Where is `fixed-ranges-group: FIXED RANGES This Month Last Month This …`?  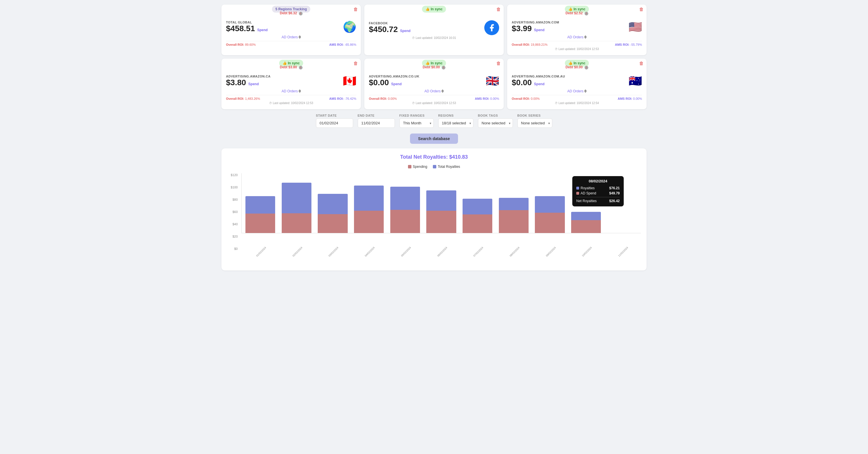
fixed-ranges-group: FIXED RANGES This Month Last Month This … is located at coordinates (416, 121).